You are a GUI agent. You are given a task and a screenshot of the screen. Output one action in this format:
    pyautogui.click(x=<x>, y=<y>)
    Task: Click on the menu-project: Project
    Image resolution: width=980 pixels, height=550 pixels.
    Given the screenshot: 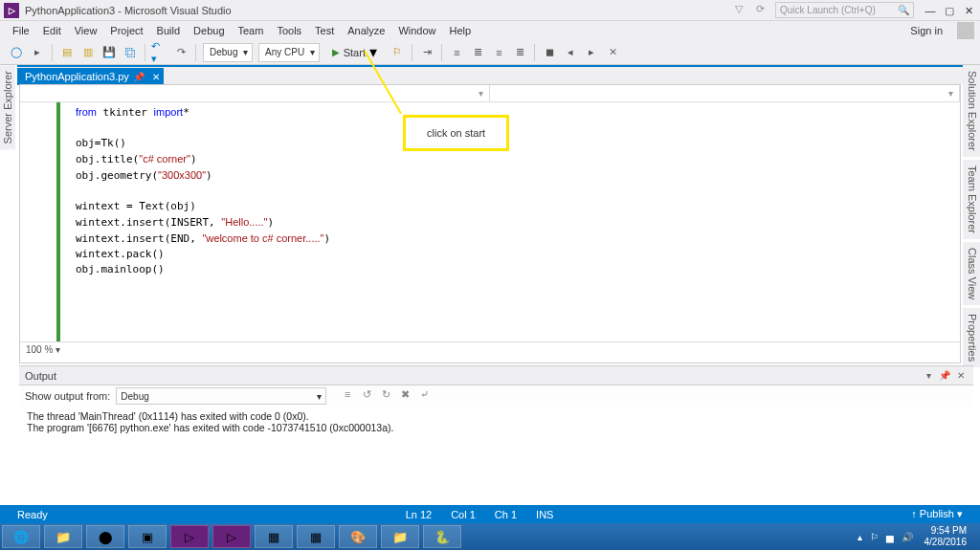 What is the action you would take?
    pyautogui.click(x=126, y=31)
    